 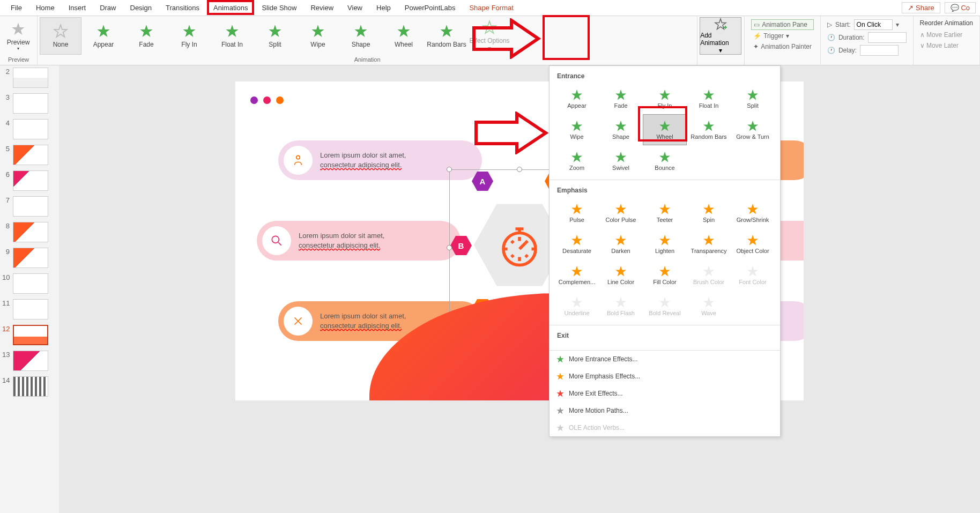 I want to click on dd-emphasis-color-pulse: Color Pulse, so click(x=621, y=213).